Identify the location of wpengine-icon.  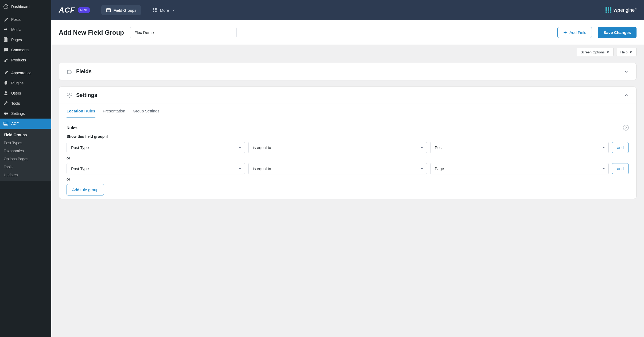
(608, 10).